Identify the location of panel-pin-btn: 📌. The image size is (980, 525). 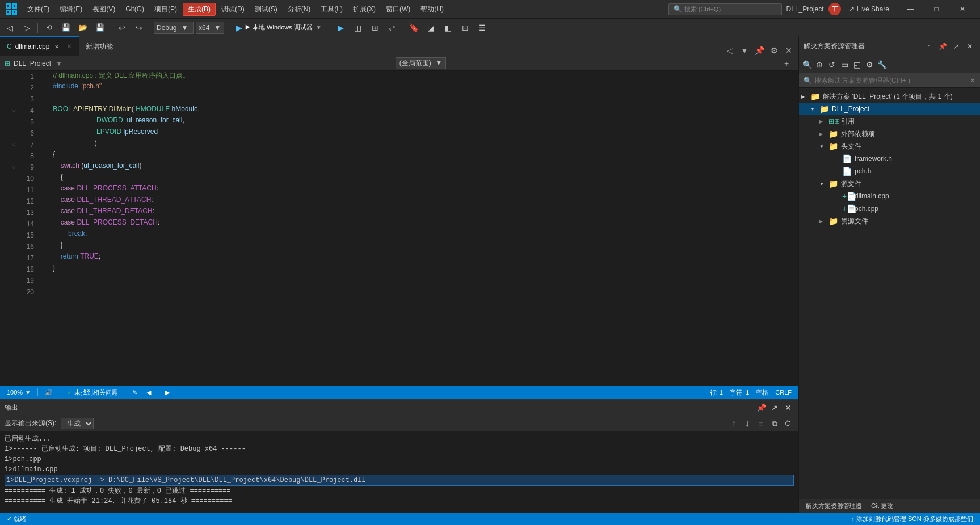
(943, 46).